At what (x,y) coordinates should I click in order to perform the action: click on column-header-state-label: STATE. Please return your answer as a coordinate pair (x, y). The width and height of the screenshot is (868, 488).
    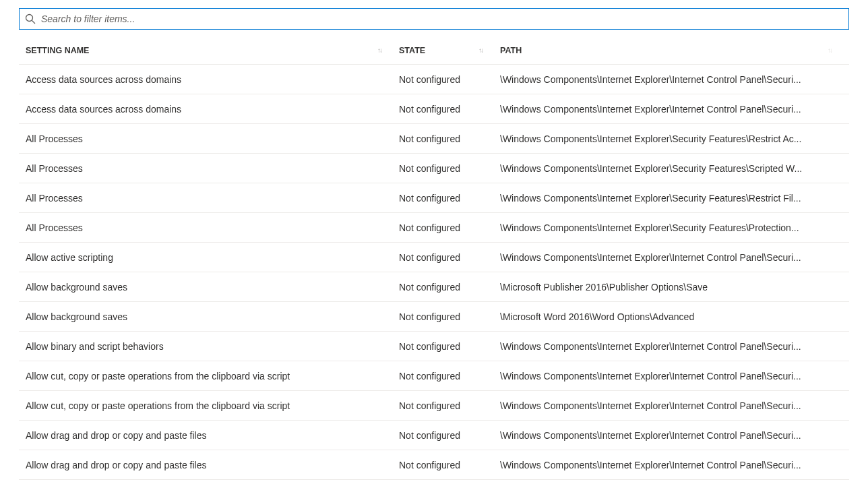
    Looking at the image, I should click on (412, 51).